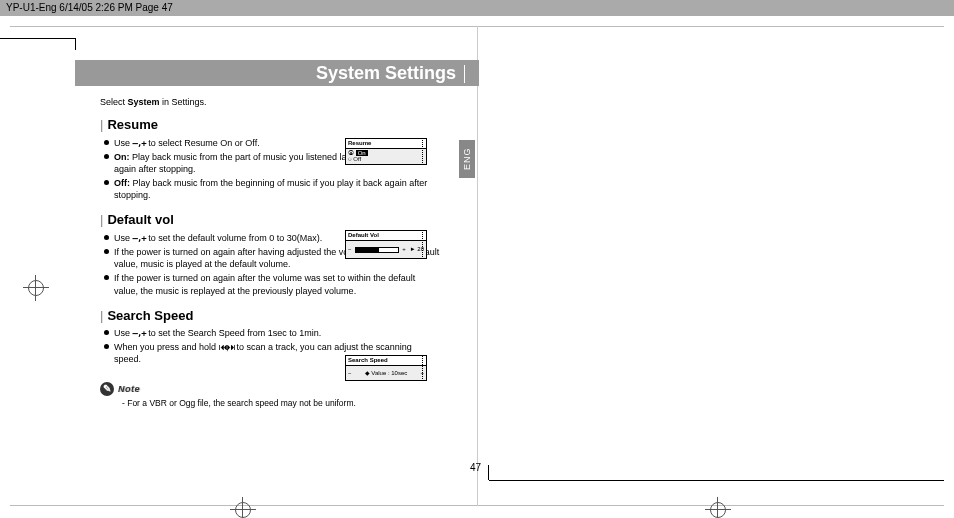  I want to click on device-defaultvol: Default Vol − + ► 20, so click(386, 244).